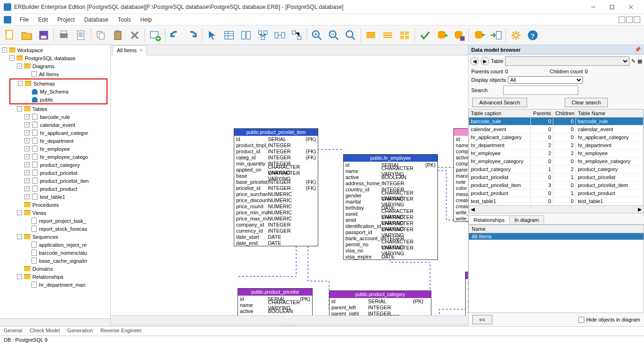  Describe the element at coordinates (425, 35) in the screenshot. I see `check-button` at that location.